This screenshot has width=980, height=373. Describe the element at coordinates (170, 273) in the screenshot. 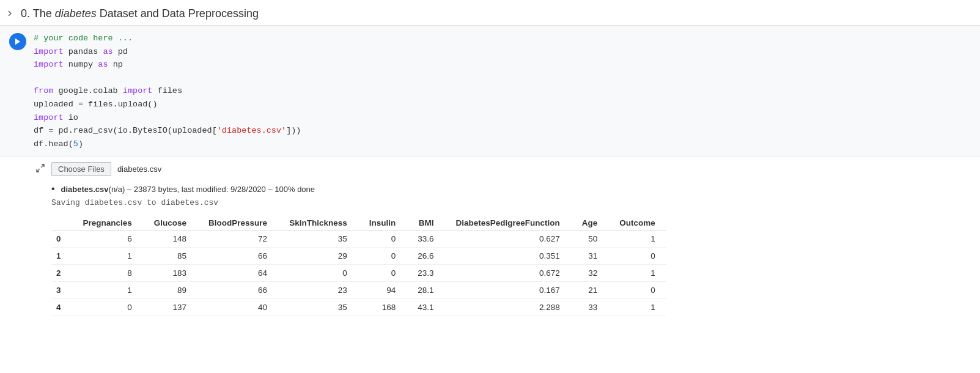

I see `table-cell: 183` at that location.